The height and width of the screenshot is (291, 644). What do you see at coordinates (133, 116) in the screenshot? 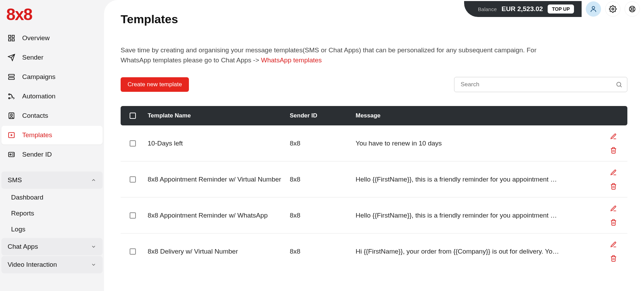
I see `select-all-checkbox` at bounding box center [133, 116].